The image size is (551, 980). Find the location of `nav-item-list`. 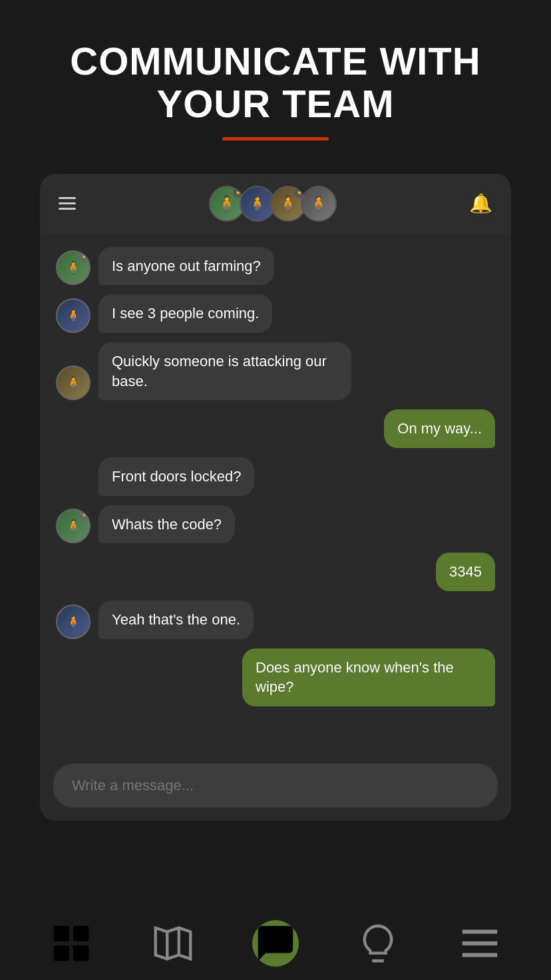

nav-item-list is located at coordinates (480, 943).